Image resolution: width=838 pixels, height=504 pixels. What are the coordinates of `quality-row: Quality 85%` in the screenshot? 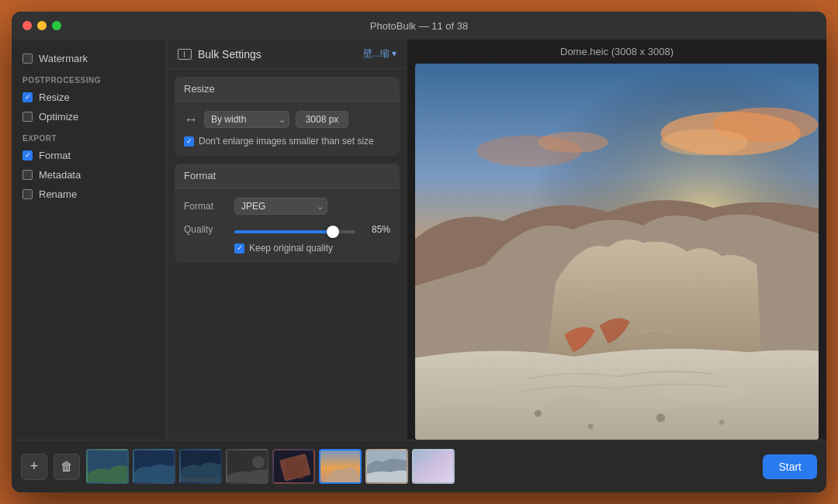 It's located at (287, 230).